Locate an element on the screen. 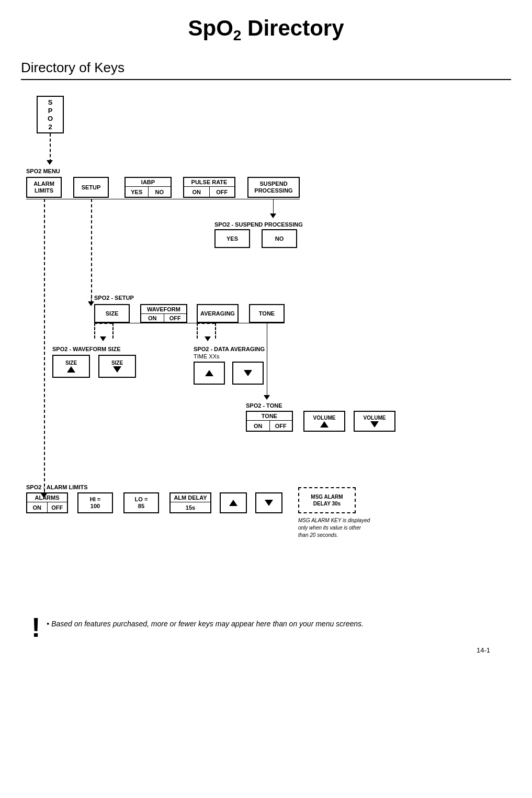 The width and height of the screenshot is (532, 798). iabp-key: IABP YES NO is located at coordinates (148, 187).